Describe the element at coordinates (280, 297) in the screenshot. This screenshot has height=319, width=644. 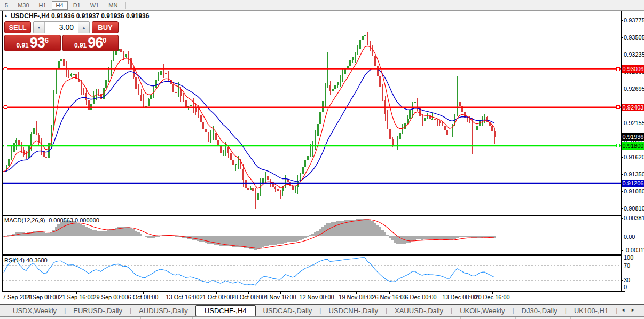
I see `date-axis-label: 4 Nov 16:00` at that location.